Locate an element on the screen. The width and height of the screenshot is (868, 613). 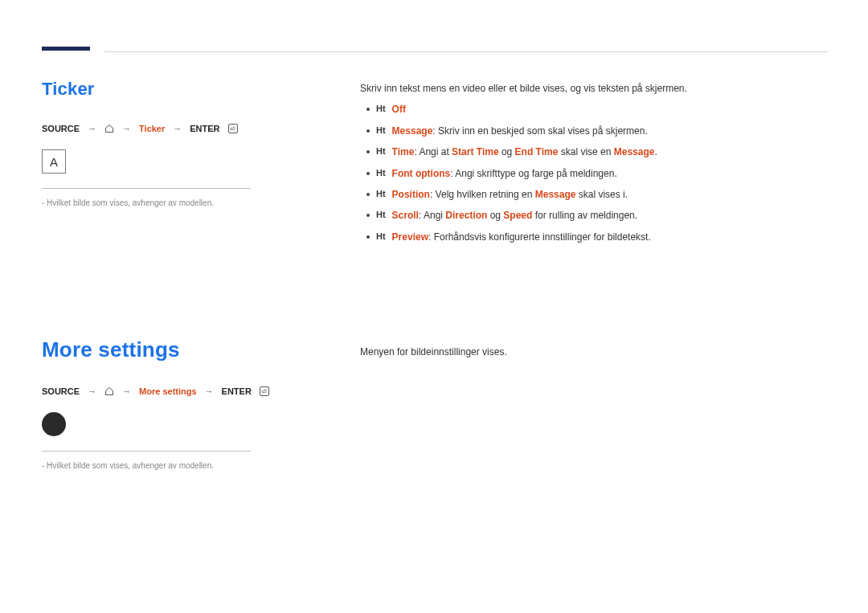
ticker-thumbnail: A is located at coordinates (54, 161).